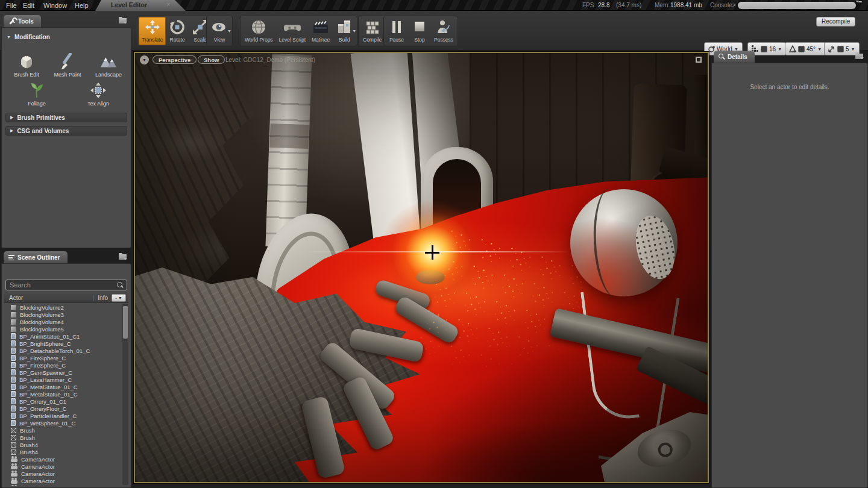 This screenshot has height=488, width=868. What do you see at coordinates (27, 65) in the screenshot?
I see `brush-edit-tool: Brush Edit` at bounding box center [27, 65].